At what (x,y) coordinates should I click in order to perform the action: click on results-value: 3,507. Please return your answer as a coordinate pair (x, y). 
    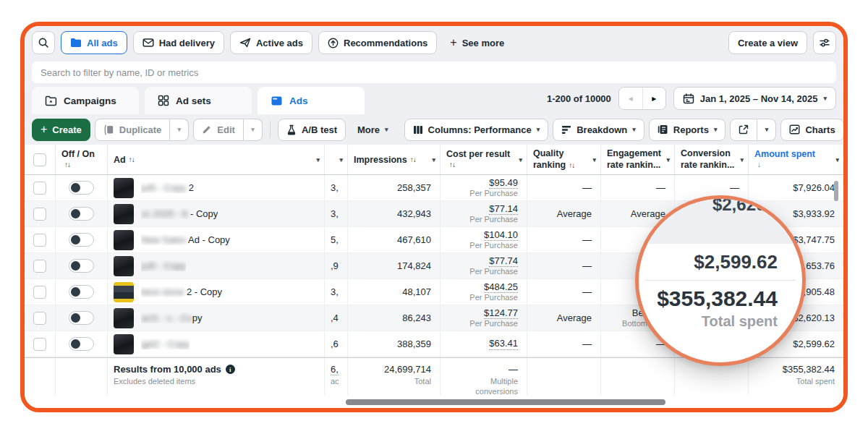
    Looking at the image, I should click on (334, 214).